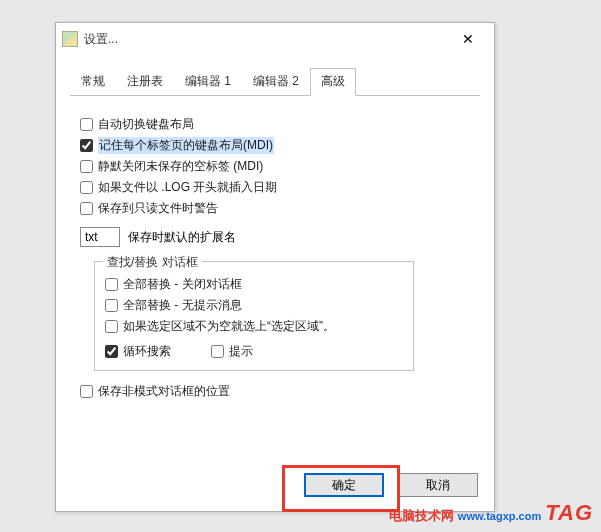  Describe the element at coordinates (333, 82) in the screenshot. I see `tab-advanced: 高级` at that location.